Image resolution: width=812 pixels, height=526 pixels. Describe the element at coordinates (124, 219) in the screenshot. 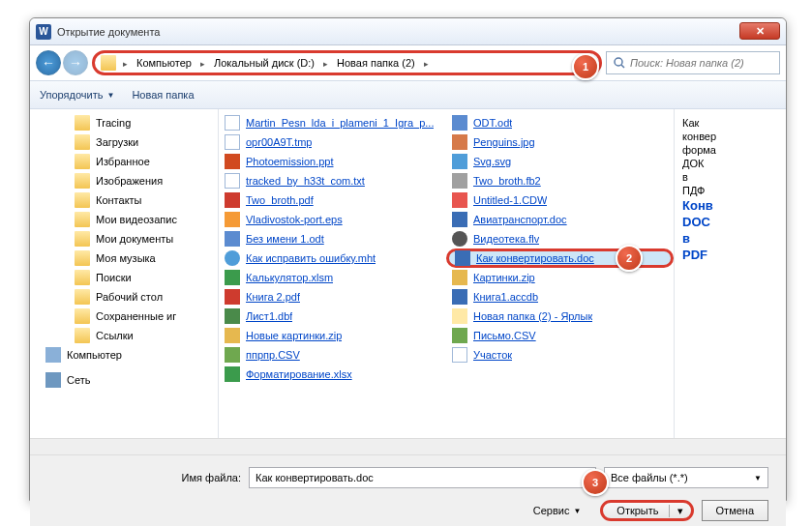

I see `sidebar-item: Мои видеозапис` at that location.